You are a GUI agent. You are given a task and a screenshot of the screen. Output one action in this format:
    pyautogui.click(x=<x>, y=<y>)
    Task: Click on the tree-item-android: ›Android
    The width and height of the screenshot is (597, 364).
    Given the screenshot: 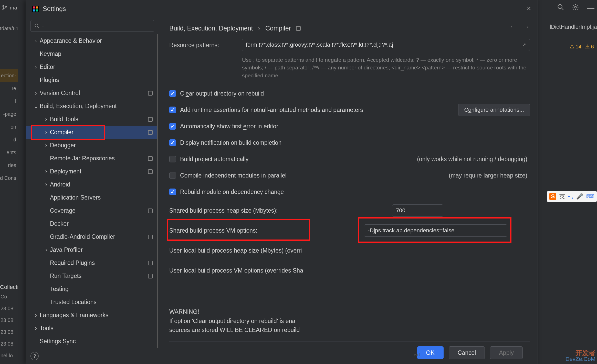 What is the action you would take?
    pyautogui.click(x=92, y=184)
    